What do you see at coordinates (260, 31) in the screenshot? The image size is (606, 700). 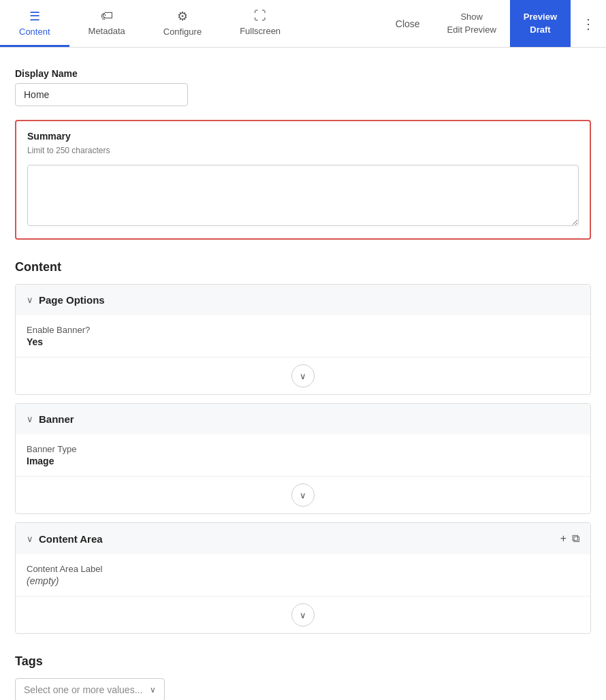 I see `tab-fullscreen-label: Fullscreen` at bounding box center [260, 31].